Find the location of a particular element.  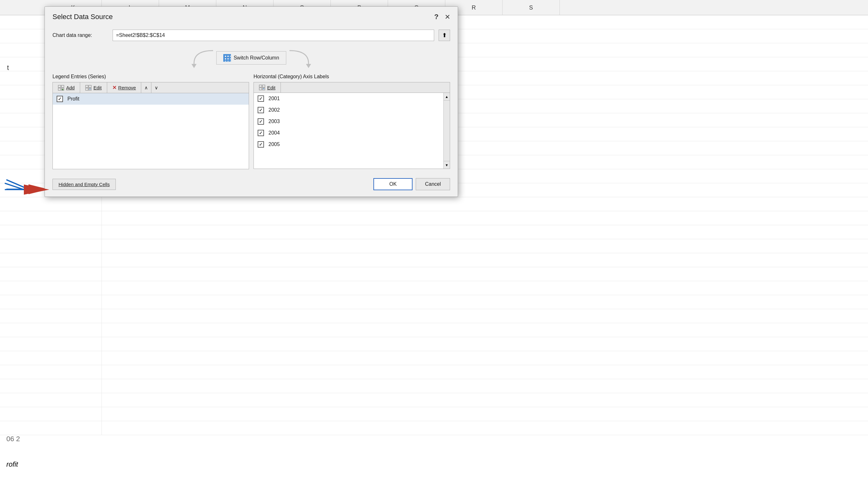

legend-down-button: ∨ is located at coordinates (156, 88).